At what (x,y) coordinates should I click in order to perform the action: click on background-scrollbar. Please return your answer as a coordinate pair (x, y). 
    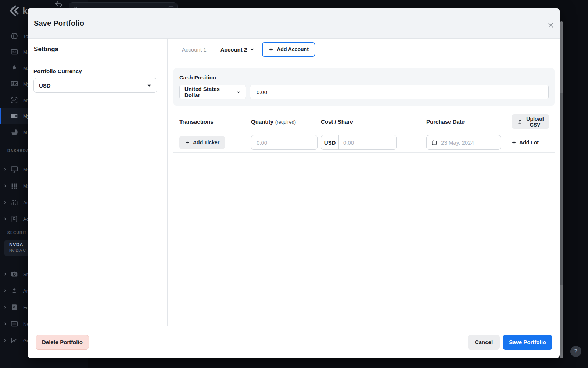
    Looking at the image, I should click on (562, 190).